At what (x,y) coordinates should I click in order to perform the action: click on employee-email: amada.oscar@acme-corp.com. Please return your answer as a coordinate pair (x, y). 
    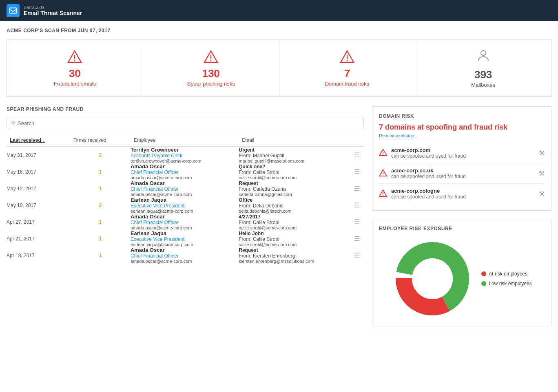
    Looking at the image, I should click on (184, 178).